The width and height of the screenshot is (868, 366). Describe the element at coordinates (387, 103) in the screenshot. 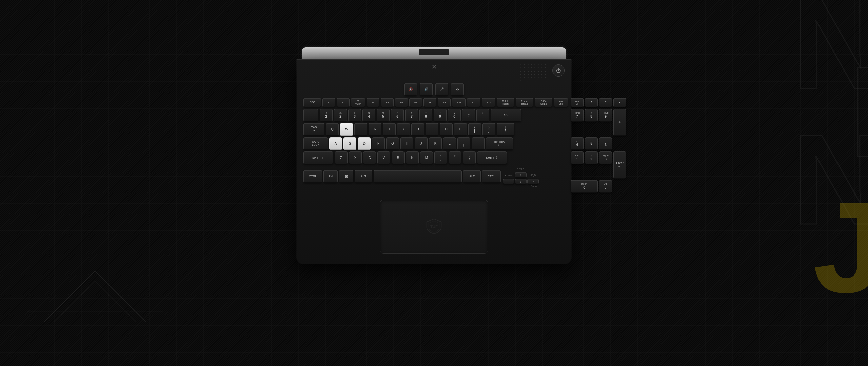

I see `key-f5: F5` at that location.